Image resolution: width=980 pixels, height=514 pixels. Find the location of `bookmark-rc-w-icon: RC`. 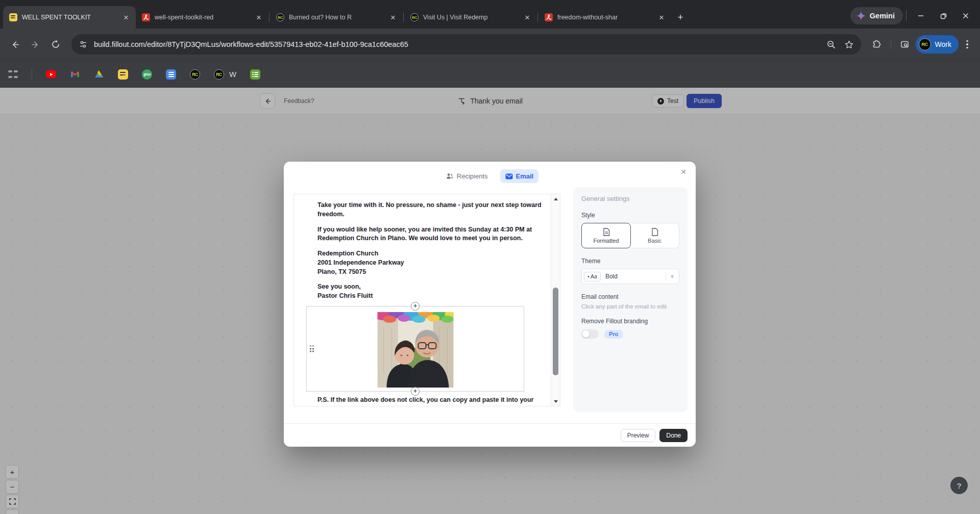

bookmark-rc-w-icon: RC is located at coordinates (219, 74).